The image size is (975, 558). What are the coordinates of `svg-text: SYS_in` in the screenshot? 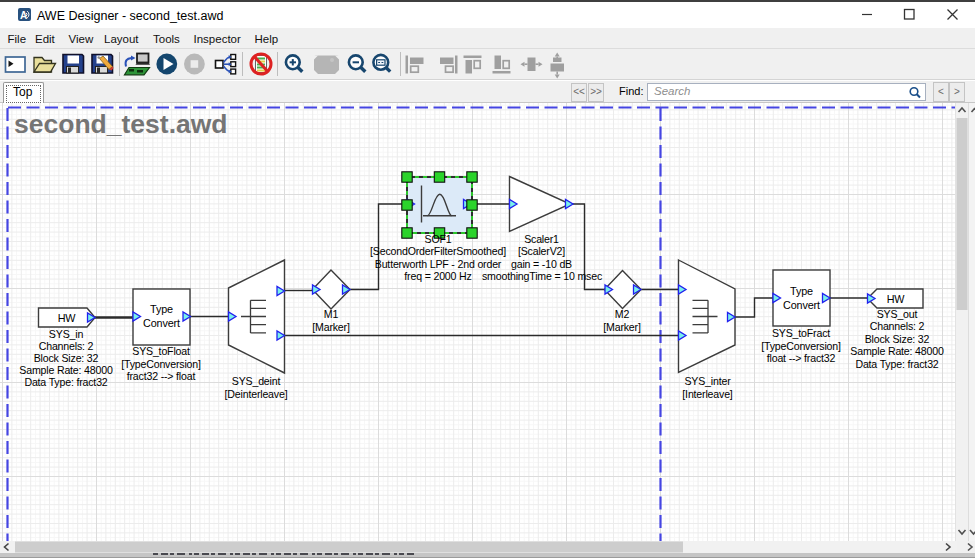 It's located at (66, 334).